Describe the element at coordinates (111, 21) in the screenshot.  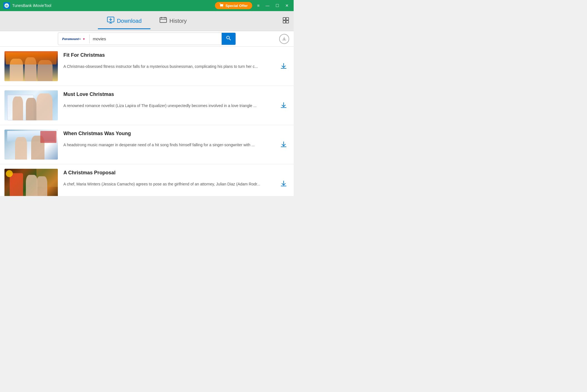
I see `download-tab-icon` at that location.